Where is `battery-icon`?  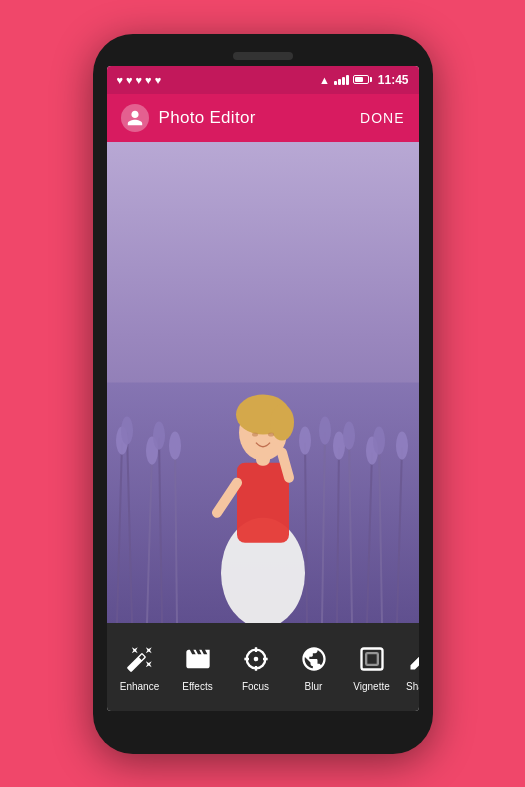
battery-icon is located at coordinates (362, 80).